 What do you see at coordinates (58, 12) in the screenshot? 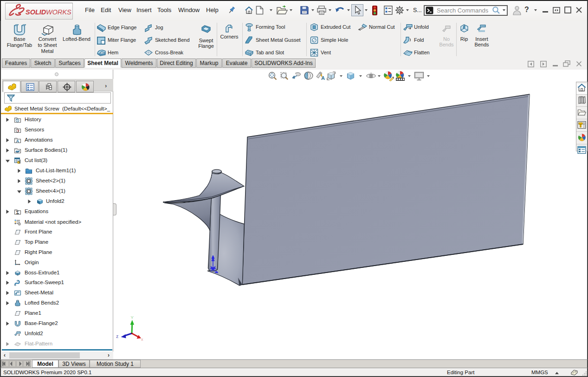
I see `svg-text: WORKS` at bounding box center [58, 12].